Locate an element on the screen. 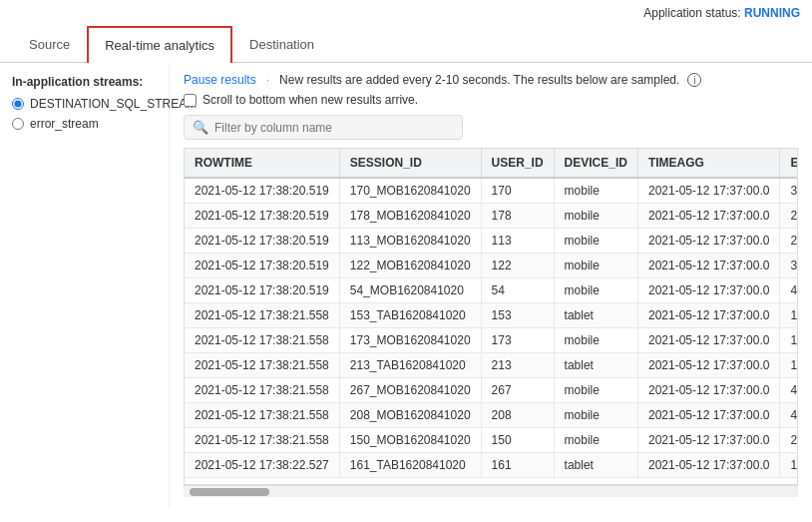  red-arrow-indicator is located at coordinates (172, 93).